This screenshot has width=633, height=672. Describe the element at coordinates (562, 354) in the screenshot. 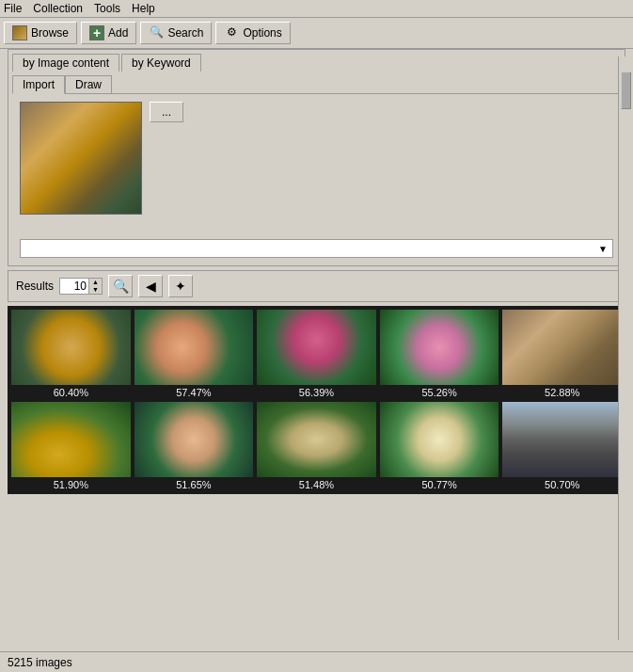

I see `result-item: 52.88%` at that location.